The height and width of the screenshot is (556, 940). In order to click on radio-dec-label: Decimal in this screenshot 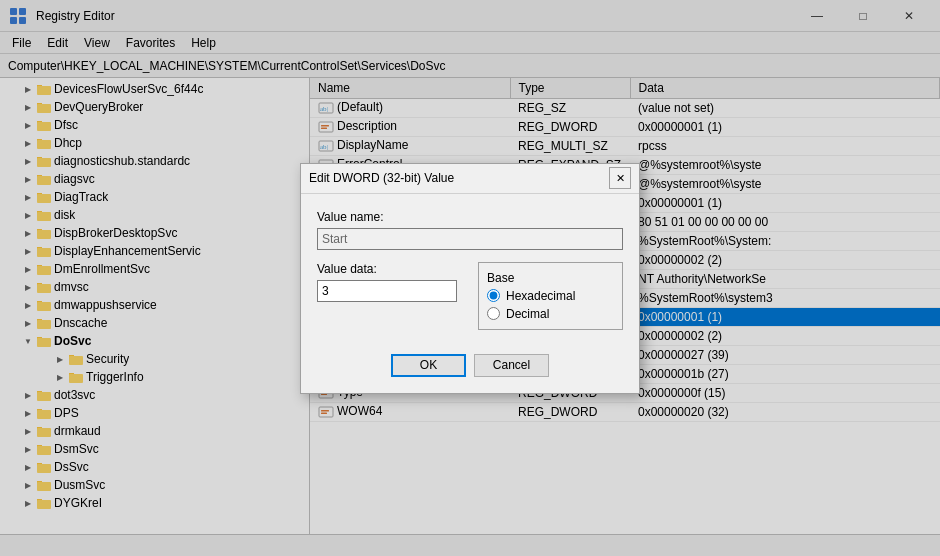, I will do `click(550, 314)`.